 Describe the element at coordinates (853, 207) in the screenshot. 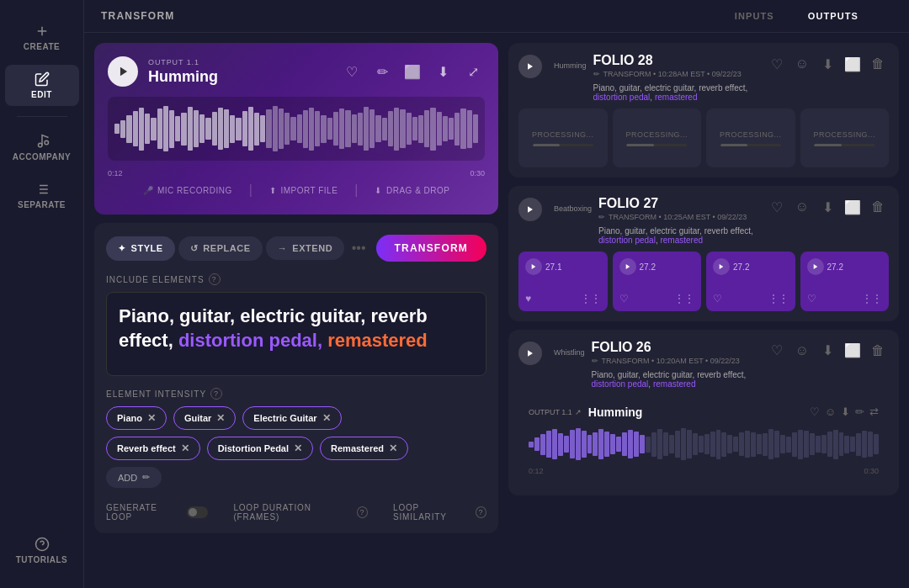

I see `folio-27-copy: ⬜` at that location.